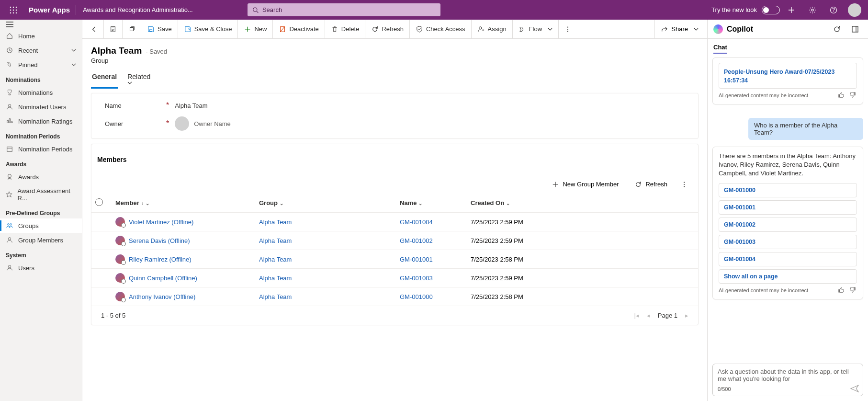  Describe the element at coordinates (788, 190) in the screenshot. I see `copilot-ref-link: GM-001000` at that location.